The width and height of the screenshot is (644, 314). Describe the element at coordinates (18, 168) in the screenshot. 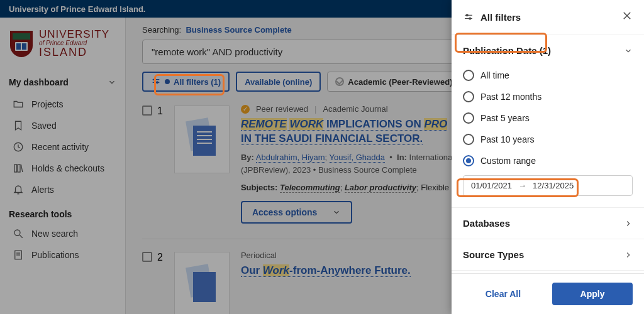

I see `books-icon` at that location.